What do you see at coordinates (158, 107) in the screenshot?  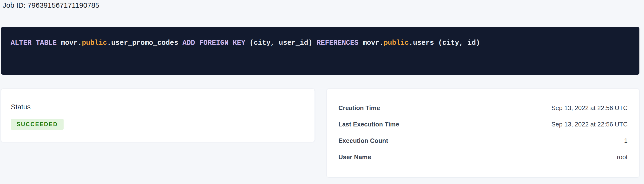 I see `status-card-title: Status` at bounding box center [158, 107].